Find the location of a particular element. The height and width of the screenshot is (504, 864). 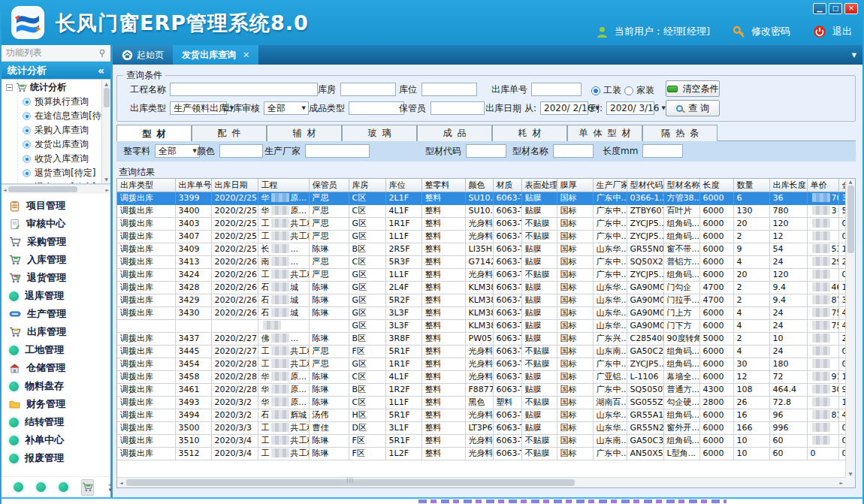

table-row: 调拨出库34292020/2/26石城陈琳G区5R2F整料KLM38176063… is located at coordinates (481, 300).